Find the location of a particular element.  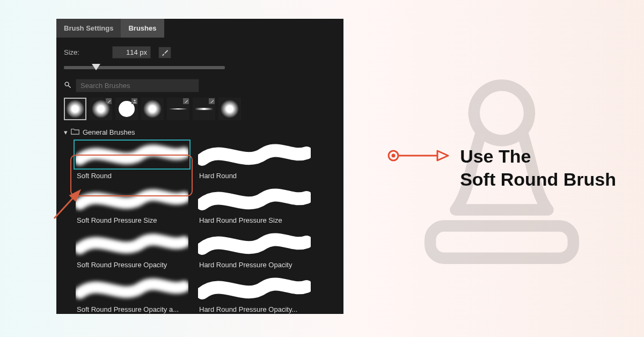

brush-preview-toggle-button is located at coordinates (165, 53).